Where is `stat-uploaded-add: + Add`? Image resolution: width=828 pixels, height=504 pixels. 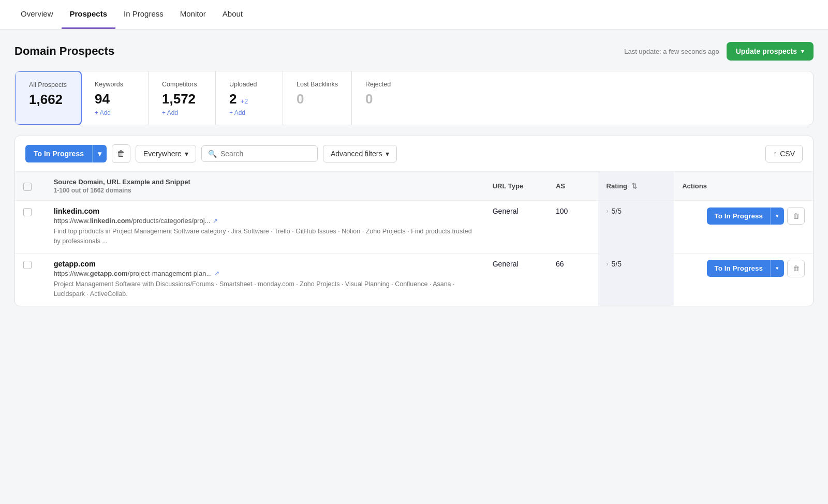
stat-uploaded-add: + Add is located at coordinates (249, 113).